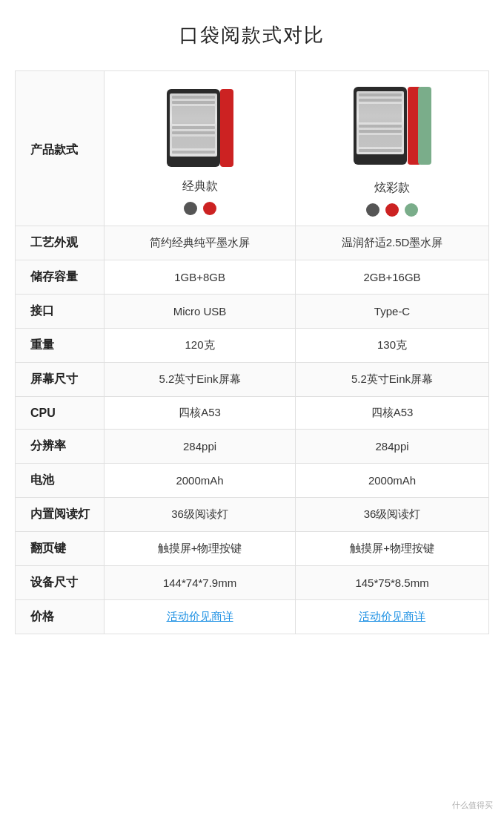 This screenshot has width=504, height=822. I want to click on classic-price-link: 活动价见商详, so click(200, 616).